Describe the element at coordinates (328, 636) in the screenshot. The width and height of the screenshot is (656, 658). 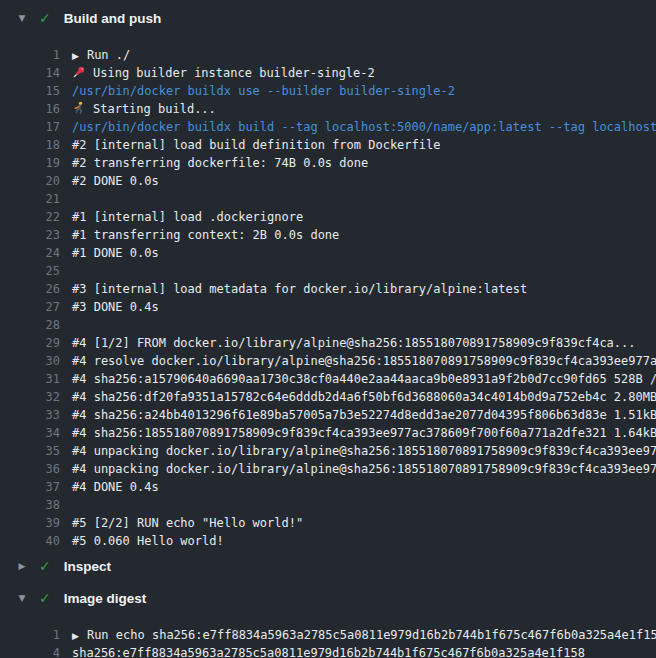
I see `log-block-image-digest: 1▶Run echo sha256:e7ff8834a5963a2785c5a0…` at that location.